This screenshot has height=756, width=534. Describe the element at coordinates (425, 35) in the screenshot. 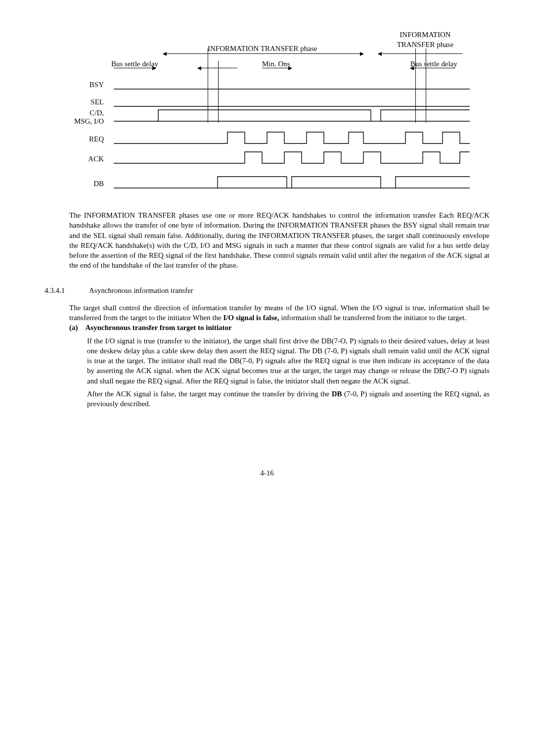

I see `phase-right-line1: INFORMATION` at that location.